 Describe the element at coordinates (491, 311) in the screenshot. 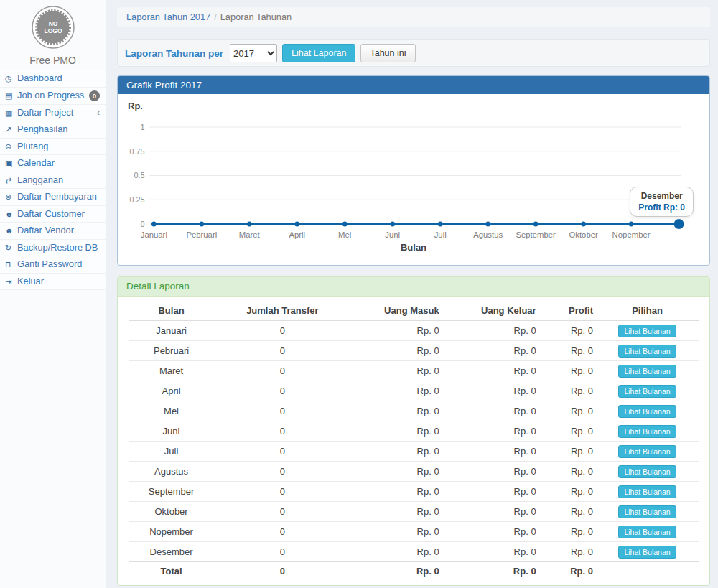

I see `column-header-uang-keluar: Uang Keluar` at that location.